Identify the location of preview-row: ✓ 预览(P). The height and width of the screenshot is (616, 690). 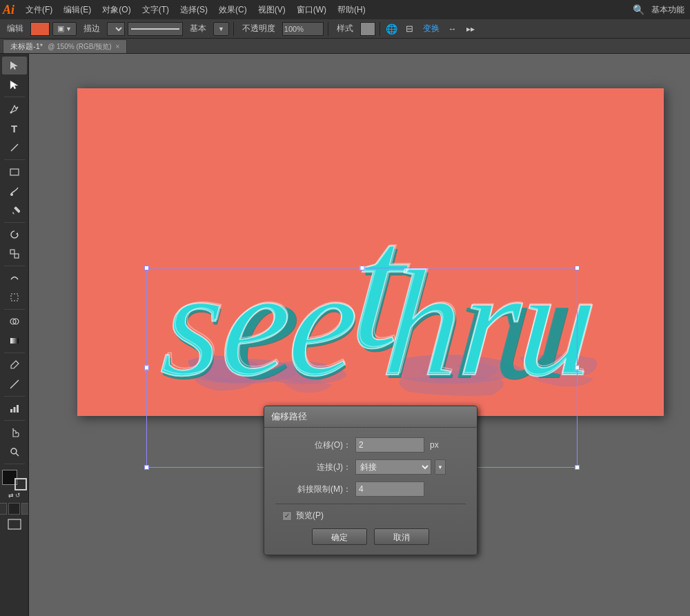
(371, 516).